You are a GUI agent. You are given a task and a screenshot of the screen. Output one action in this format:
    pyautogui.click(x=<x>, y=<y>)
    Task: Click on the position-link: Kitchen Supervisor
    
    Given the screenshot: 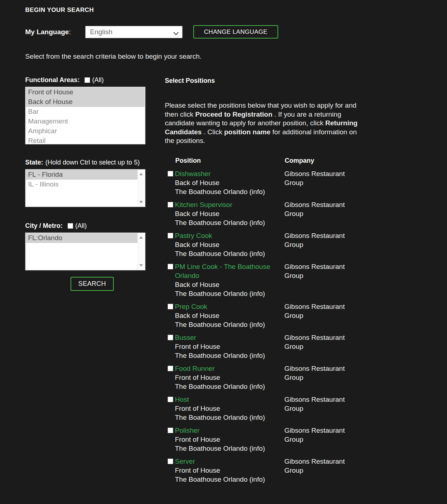 What is the action you would take?
    pyautogui.click(x=204, y=204)
    